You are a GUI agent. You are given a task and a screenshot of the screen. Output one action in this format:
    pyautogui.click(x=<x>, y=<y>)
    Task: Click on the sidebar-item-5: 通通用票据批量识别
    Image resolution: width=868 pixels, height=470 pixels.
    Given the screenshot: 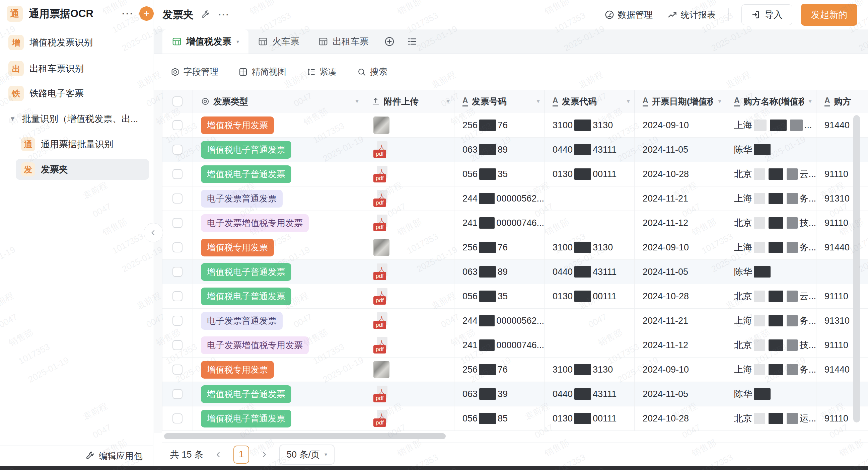 What is the action you would take?
    pyautogui.click(x=77, y=144)
    